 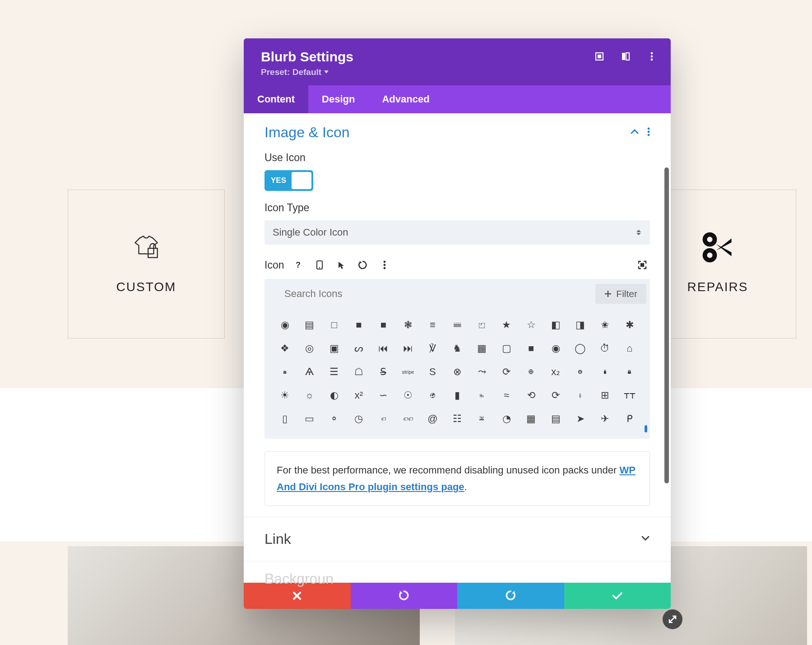 What do you see at coordinates (457, 576) in the screenshot?
I see `section-background: Backgroun` at bounding box center [457, 576].